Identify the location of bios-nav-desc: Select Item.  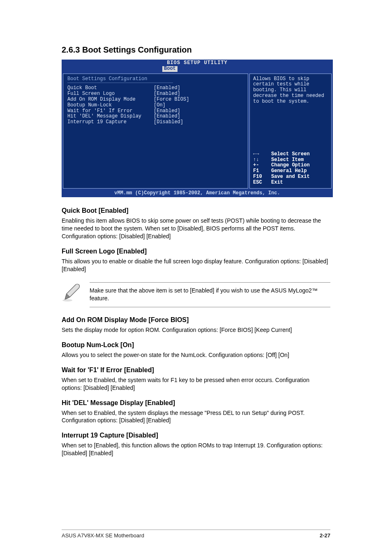
(288, 160).